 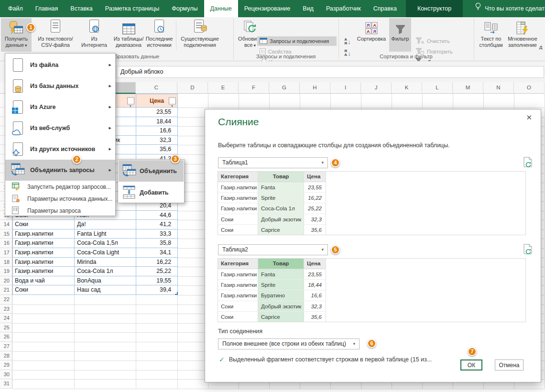 What do you see at coordinates (6, 309) in the screenshot?
I see `row-number-23: 23` at bounding box center [6, 309].